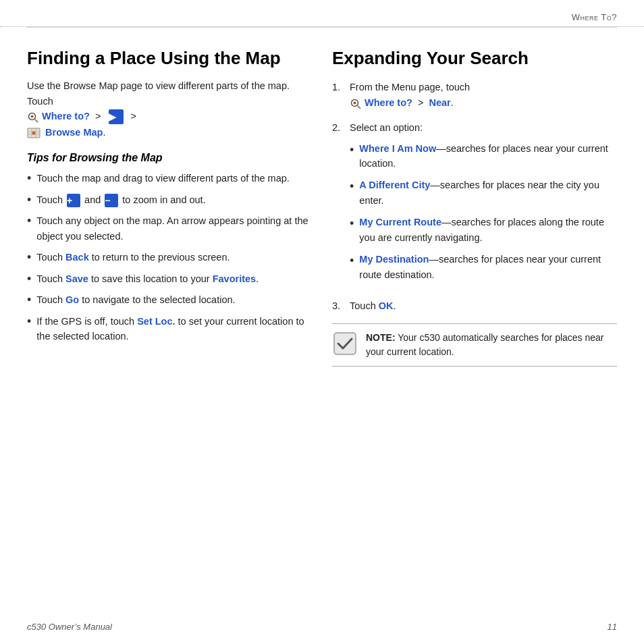 The height and width of the screenshot is (644, 644). Describe the element at coordinates (169, 300) in the screenshot. I see `list-item: • Touch Go to navigate to the selected l…` at that location.